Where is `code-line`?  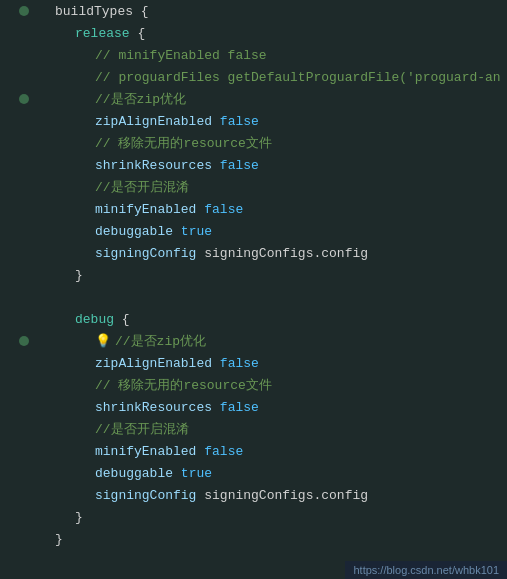
code-line is located at coordinates (254, 297).